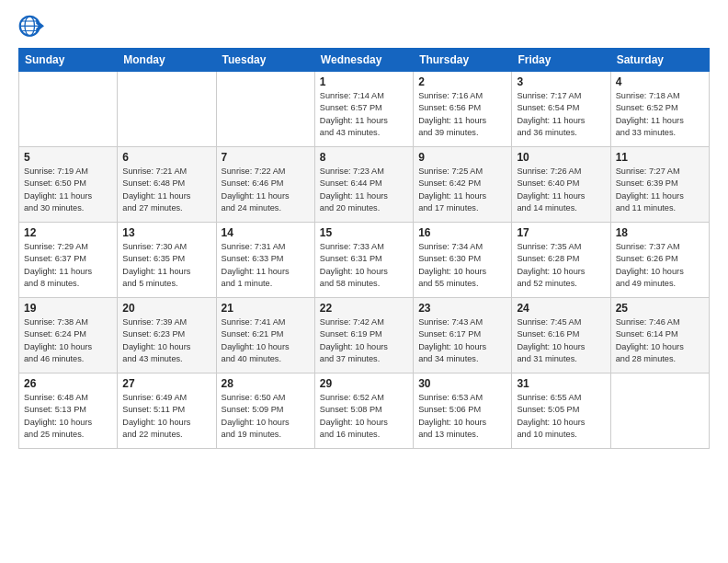 The height and width of the screenshot is (563, 728). I want to click on day-number: 8, so click(364, 157).